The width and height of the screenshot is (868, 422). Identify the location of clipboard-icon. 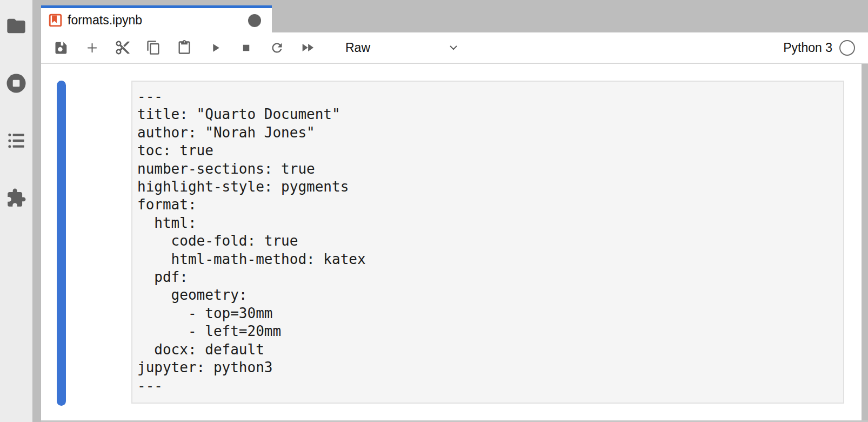
(184, 48).